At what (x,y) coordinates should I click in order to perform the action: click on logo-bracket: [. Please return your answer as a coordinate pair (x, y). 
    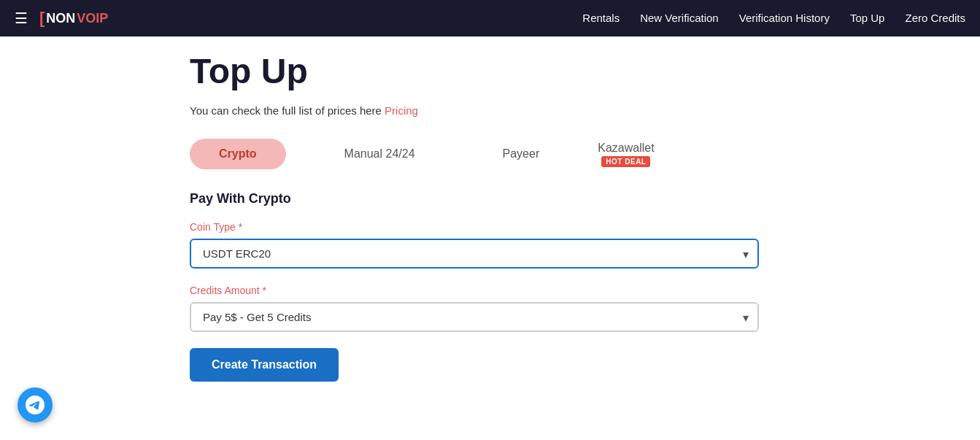
    Looking at the image, I should click on (42, 18).